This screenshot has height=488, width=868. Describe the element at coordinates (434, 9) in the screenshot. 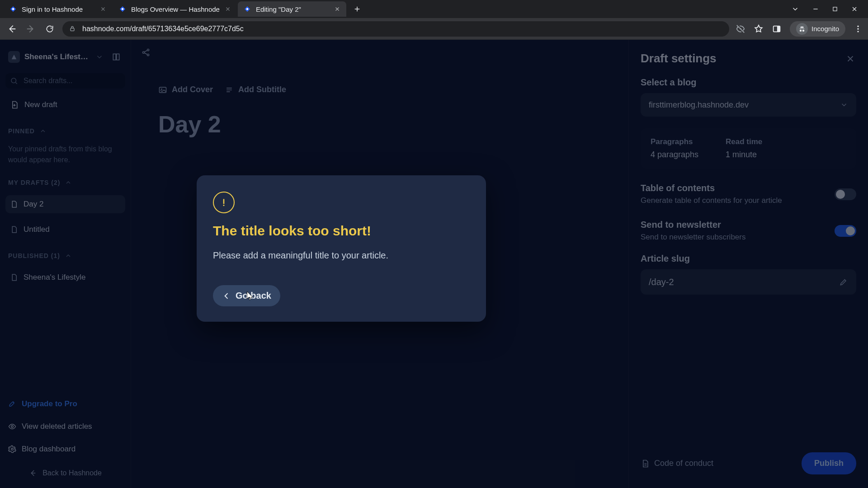

I see `browser-tabstrip: Sign in to Hashnode Blogs Overview — Has…` at that location.